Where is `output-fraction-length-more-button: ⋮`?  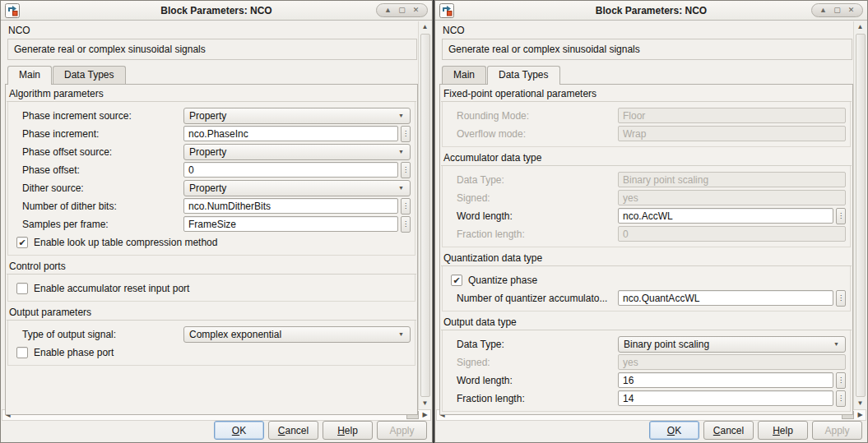 output-fraction-length-more-button: ⋮ is located at coordinates (841, 399).